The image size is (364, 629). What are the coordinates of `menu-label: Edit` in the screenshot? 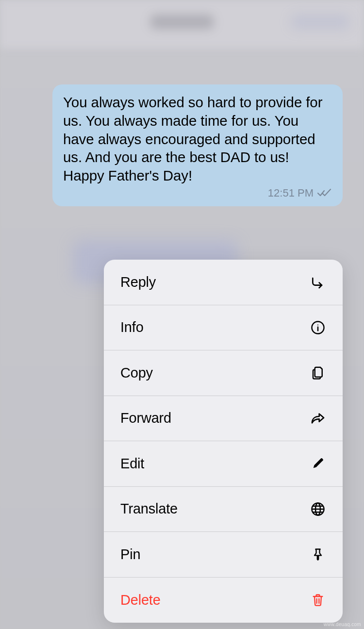 It's located at (132, 464).